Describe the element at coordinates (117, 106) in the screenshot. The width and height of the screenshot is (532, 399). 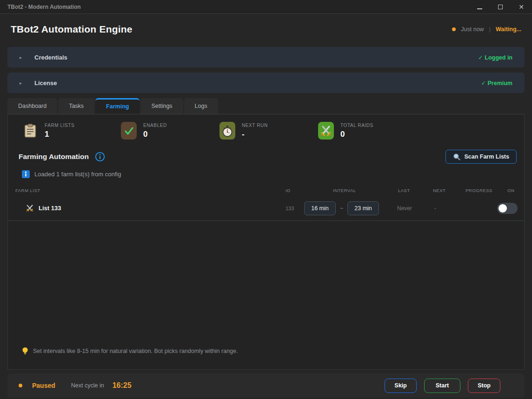
I see `tab-farming: Farming` at that location.